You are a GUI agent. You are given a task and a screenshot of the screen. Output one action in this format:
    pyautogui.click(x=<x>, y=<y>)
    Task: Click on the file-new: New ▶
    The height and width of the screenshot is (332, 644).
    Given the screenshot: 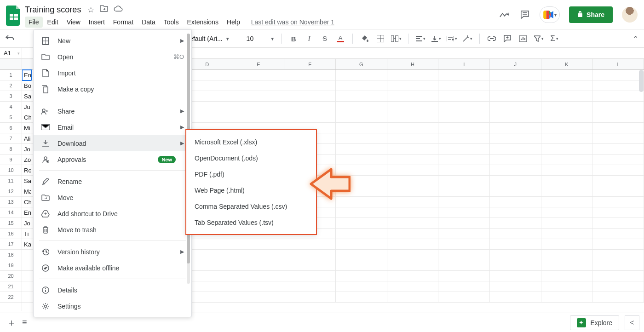 What is the action you would take?
    pyautogui.click(x=112, y=40)
    